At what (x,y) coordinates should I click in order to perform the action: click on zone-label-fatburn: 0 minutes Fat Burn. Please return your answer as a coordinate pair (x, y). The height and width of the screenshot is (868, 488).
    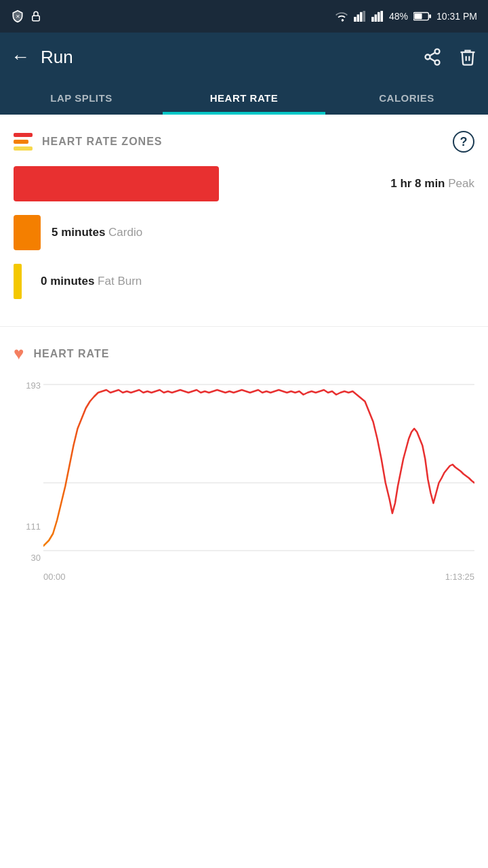
    Looking at the image, I should click on (91, 281).